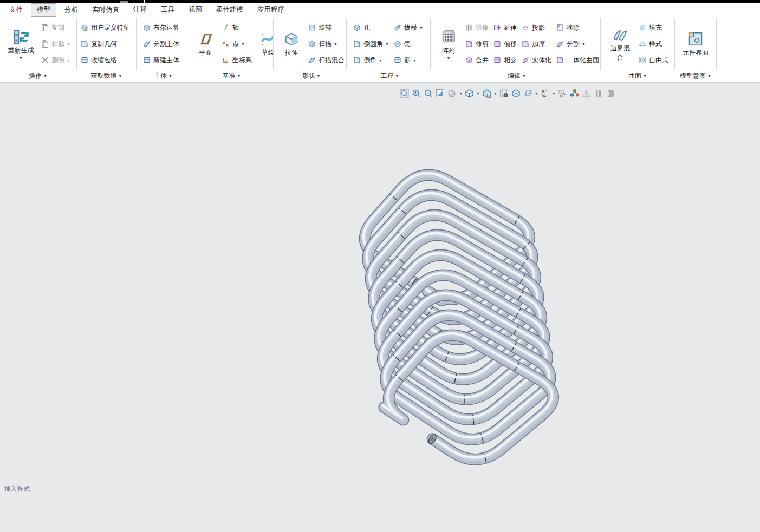 The height and width of the screenshot is (532, 760). Describe the element at coordinates (163, 76) in the screenshot. I see `ribbon-group-label-body: 主体▼` at that location.